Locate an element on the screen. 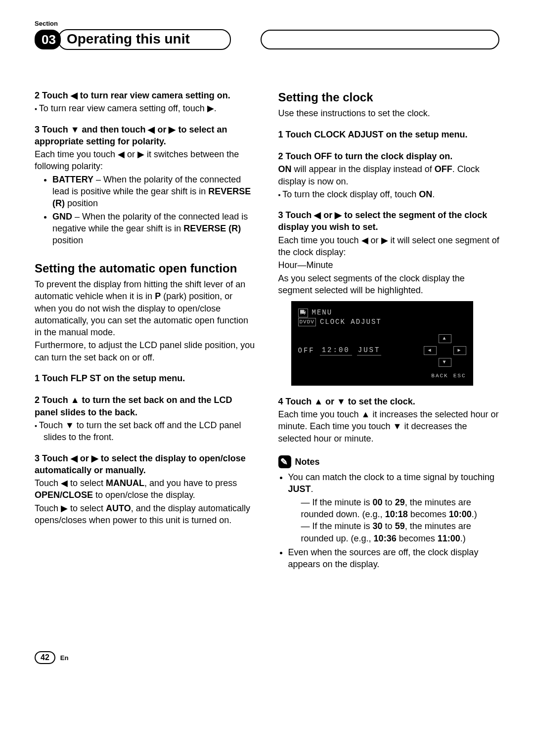 Image resolution: width=534 pixels, height=756 pixels. scr-off: OFF is located at coordinates (307, 351).